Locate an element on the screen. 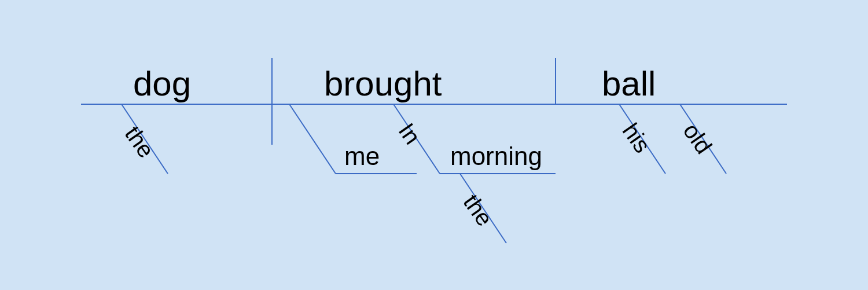 The image size is (868, 290). preposition-object: morning is located at coordinates (496, 156).